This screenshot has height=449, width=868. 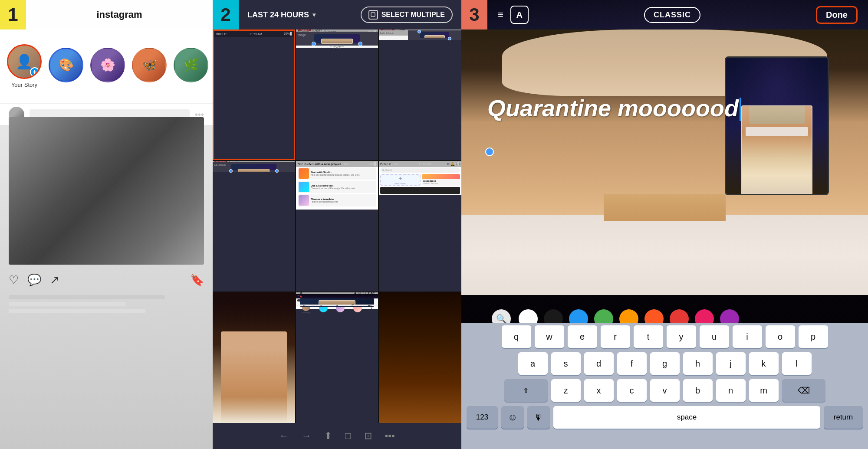 I want to click on panel-2-toolbar: LAST 24 HOURS ▾ SELECT MULTIPLE, so click(x=350, y=15).